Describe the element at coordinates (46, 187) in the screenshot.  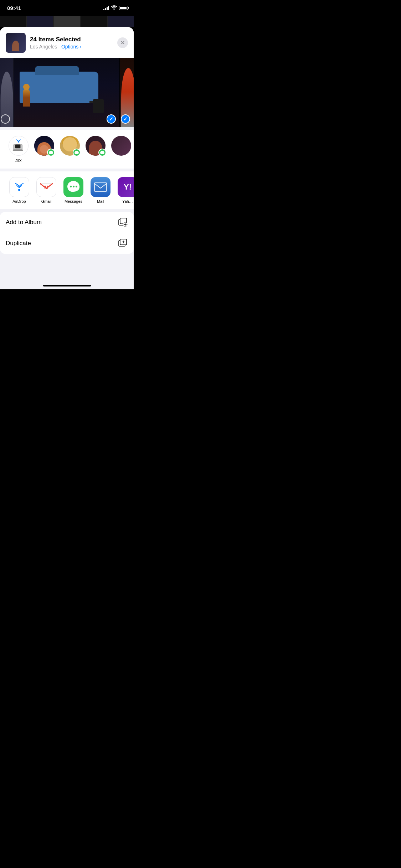
I see `svg-text: M` at that location.